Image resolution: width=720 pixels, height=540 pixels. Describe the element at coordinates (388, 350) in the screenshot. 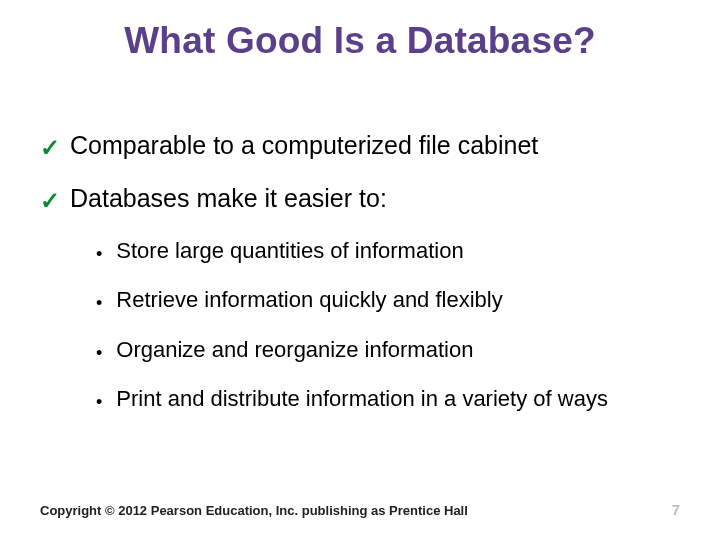

I see `list-item: • Organize and reorganize information` at that location.